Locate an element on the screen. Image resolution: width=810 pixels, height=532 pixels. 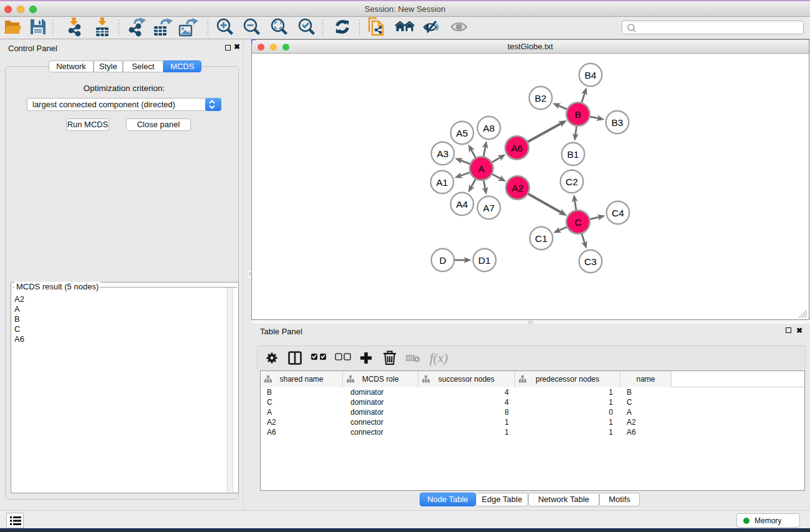
svg-text: C2 is located at coordinates (572, 182).